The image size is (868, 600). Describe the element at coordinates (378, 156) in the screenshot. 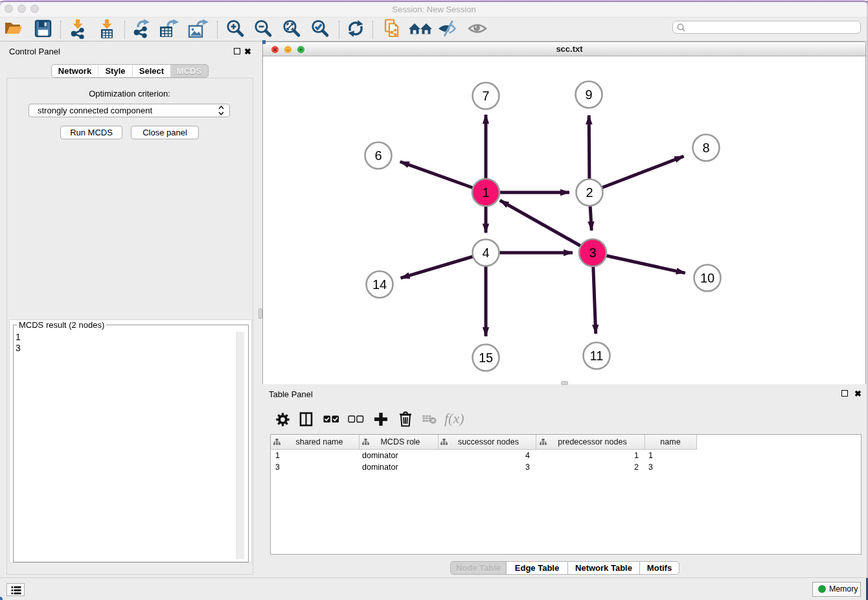

I see `svg-text: 6` at that location.